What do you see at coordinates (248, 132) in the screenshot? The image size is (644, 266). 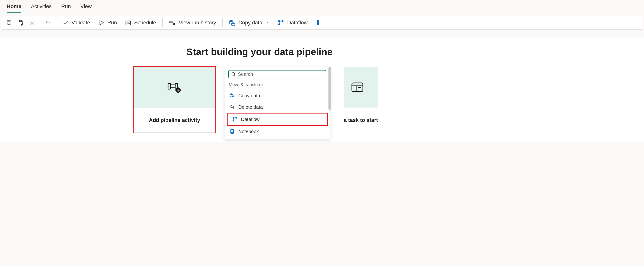 I see `dropdown-item-label: Notebook` at bounding box center [248, 132].